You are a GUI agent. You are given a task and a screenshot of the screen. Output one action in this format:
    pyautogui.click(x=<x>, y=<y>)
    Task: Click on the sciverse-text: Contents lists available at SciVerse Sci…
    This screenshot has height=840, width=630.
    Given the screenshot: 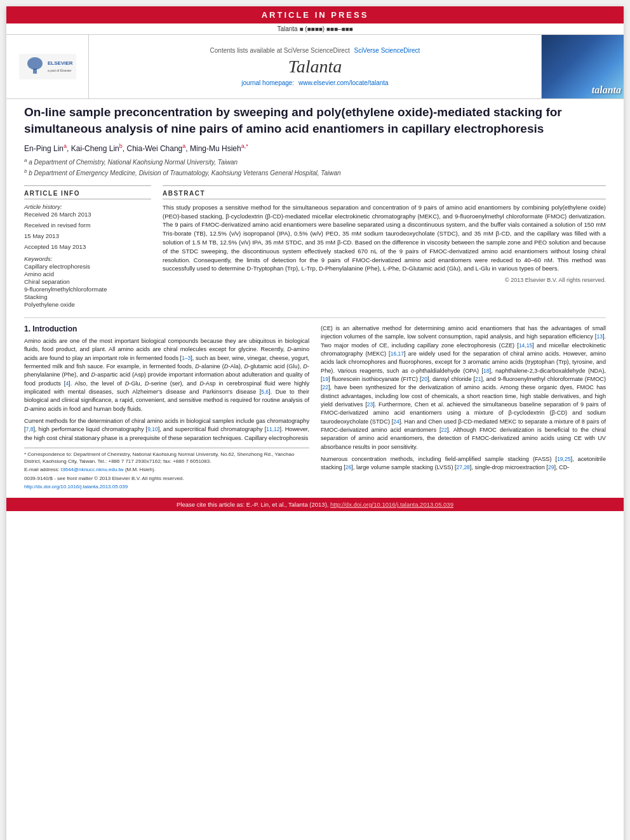 What is the action you would take?
    pyautogui.click(x=280, y=51)
    